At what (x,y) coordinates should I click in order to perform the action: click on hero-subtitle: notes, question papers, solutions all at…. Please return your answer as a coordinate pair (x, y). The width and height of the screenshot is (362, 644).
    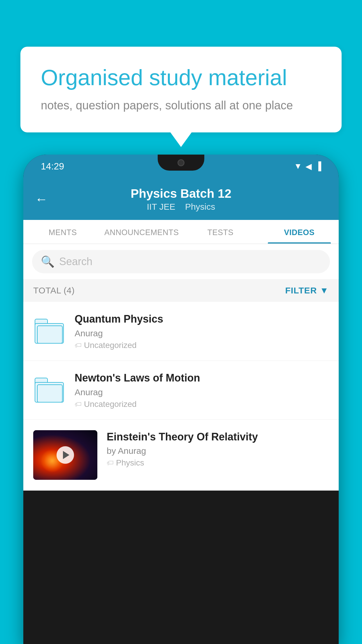
    Looking at the image, I should click on (181, 106).